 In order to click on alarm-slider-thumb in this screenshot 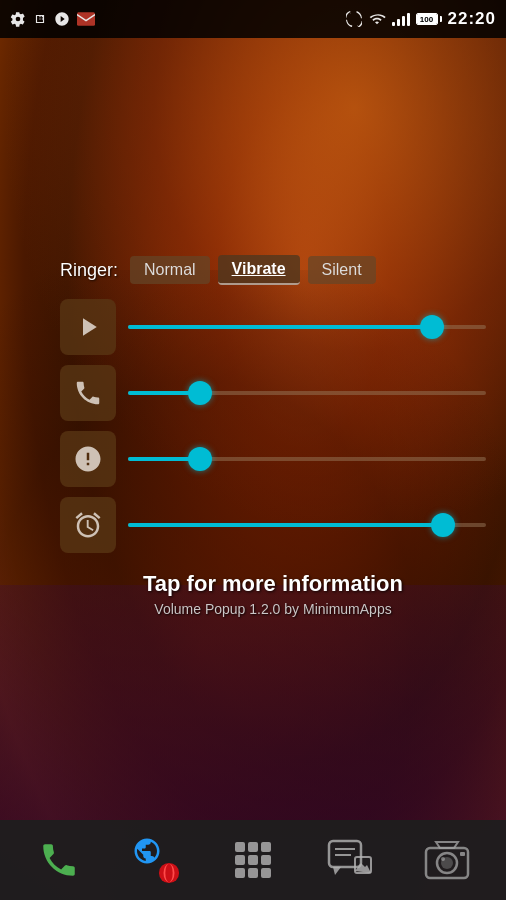, I will do `click(443, 525)`.